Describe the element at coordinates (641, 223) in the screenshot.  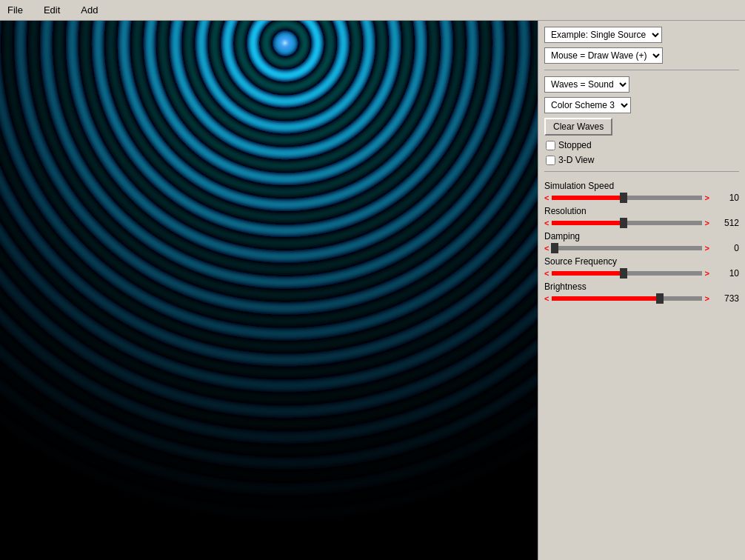
I see `resolution-slider-row: <>512` at that location.